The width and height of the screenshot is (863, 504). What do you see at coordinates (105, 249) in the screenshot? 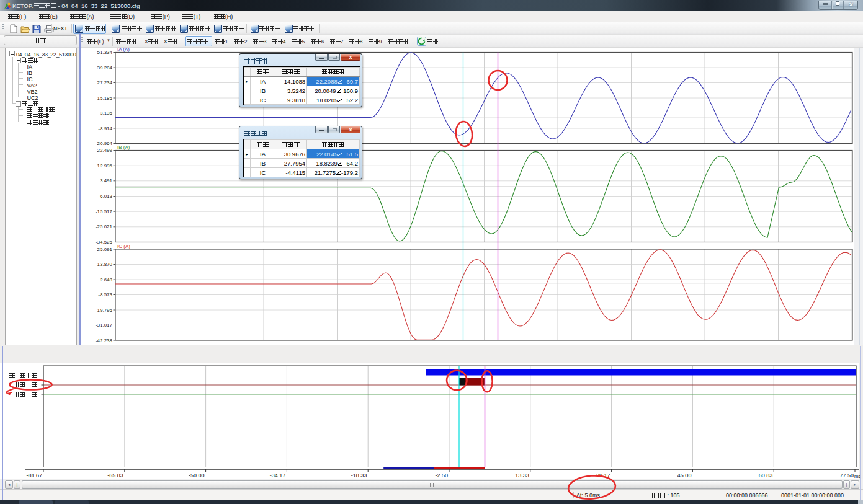
I see `svg-text: 25.091` at bounding box center [105, 249].